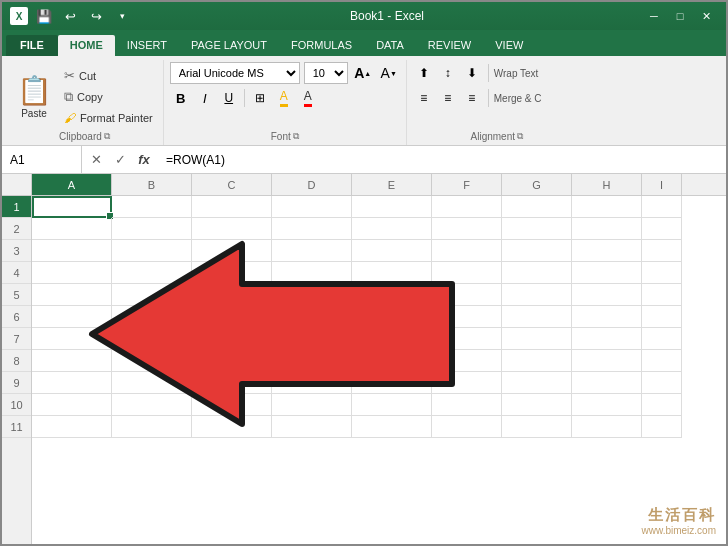  Describe the element at coordinates (42, 160) in the screenshot. I see `cell-reference-input` at that location.